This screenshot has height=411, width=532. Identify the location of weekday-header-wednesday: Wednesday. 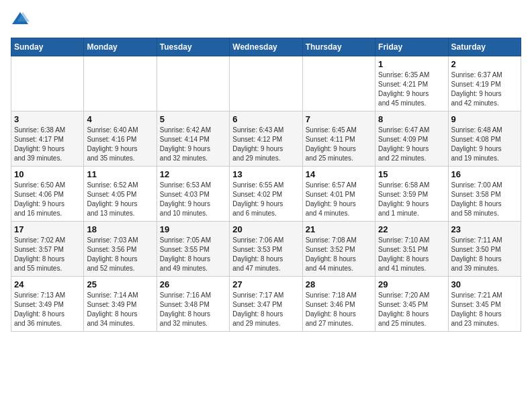
(266, 47).